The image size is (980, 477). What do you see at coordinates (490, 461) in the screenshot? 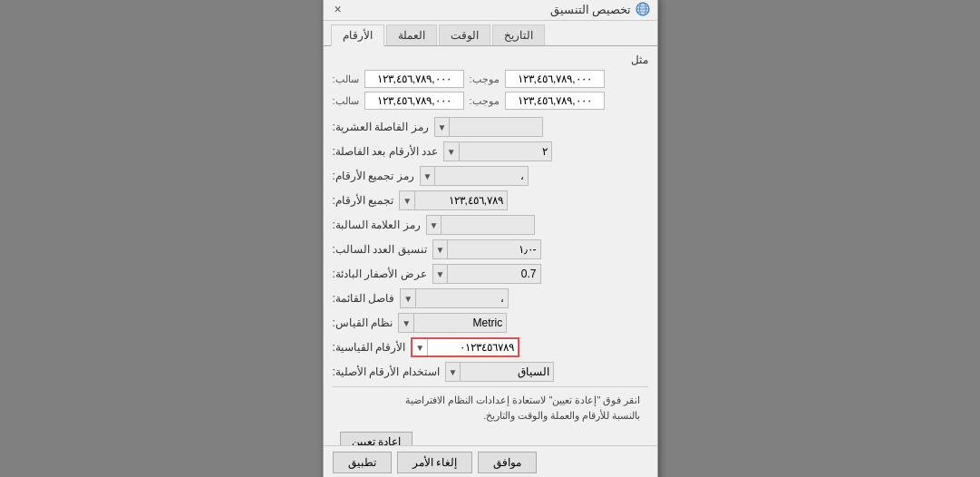
I see `dialog-footer: موافق إلغاء الأمر تطبيق` at bounding box center [490, 461].